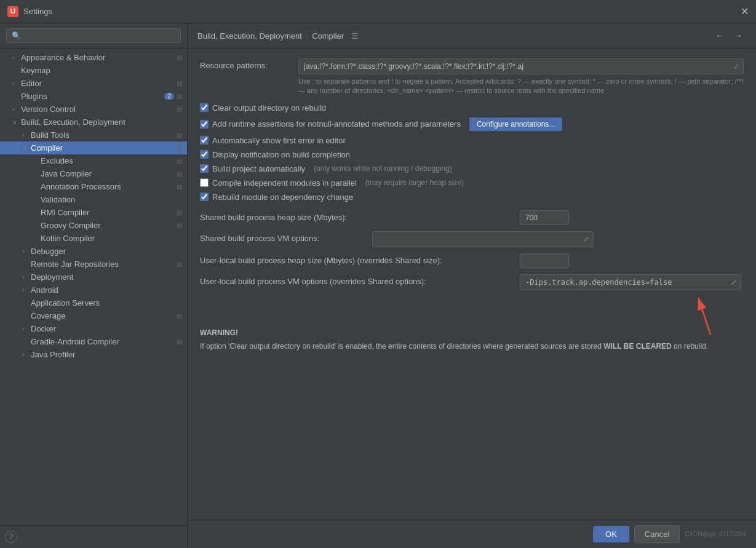 The width and height of the screenshot is (756, 548). What do you see at coordinates (284, 183) in the screenshot?
I see `compile-parallel-label: Compile independent modules in parallel` at bounding box center [284, 183].